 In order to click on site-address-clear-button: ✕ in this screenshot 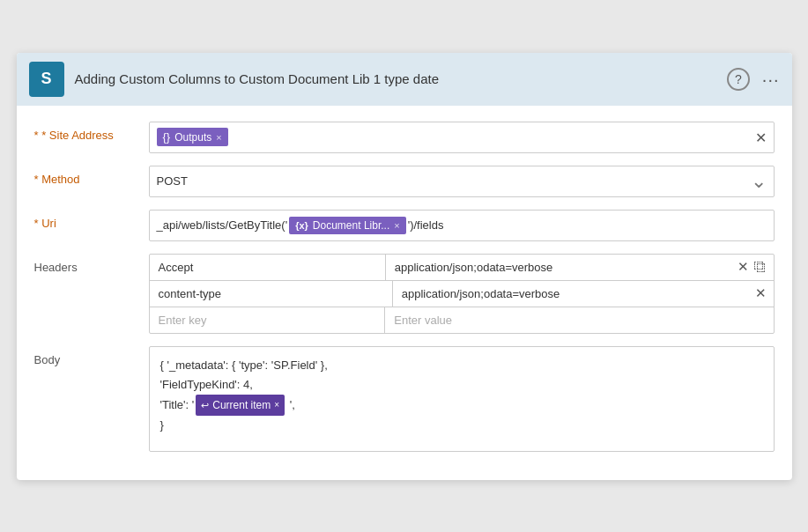, I will do `click(761, 137)`.